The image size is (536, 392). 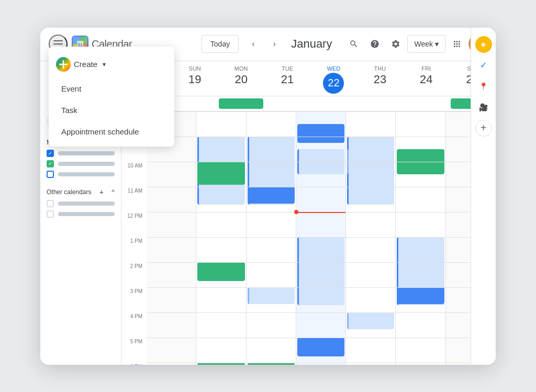 I want to click on right-icons-bar: ★ ✓ 📍 🎥 +, so click(x=483, y=196).